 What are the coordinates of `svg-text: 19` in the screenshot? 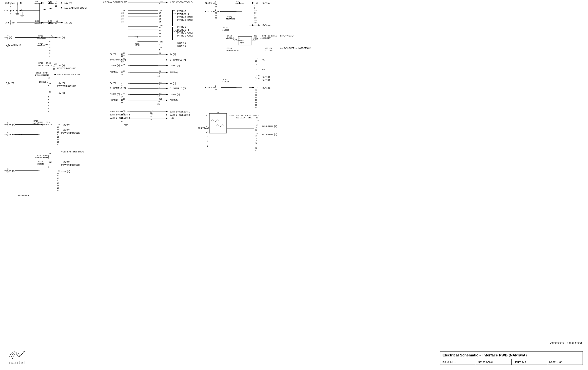 It's located at (158, 74).